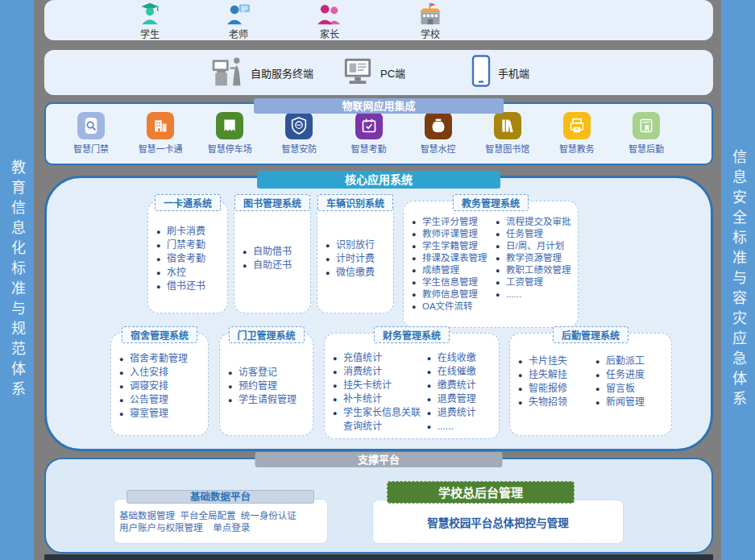  What do you see at coordinates (508, 148) in the screenshot?
I see `iot-label: 智慧图书馆` at bounding box center [508, 148].